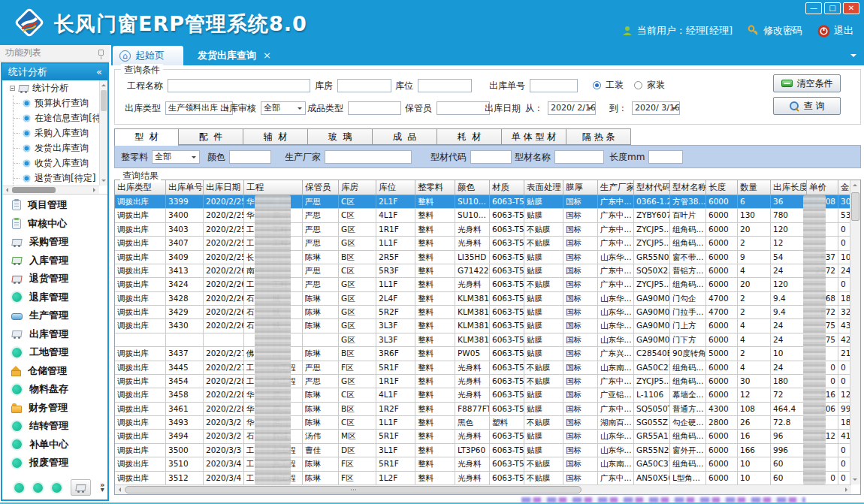 Image resolution: width=864 pixels, height=504 pixels. I want to click on table-row: G区3L3F整料KLM38176063-T5贴膜国标山东华...GA90M09.…, so click(482, 340).